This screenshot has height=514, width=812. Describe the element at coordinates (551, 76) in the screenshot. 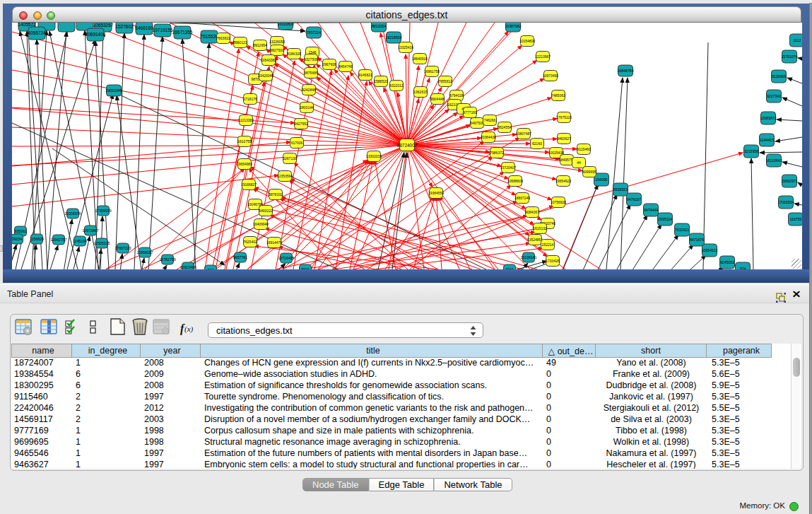

I see `svg-text: 10973493` at that location.